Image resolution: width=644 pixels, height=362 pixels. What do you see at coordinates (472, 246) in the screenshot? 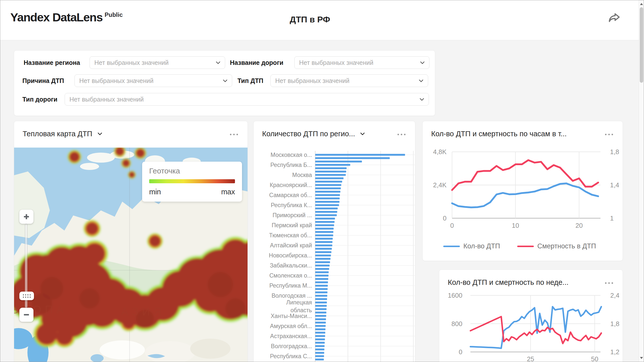
I see `legend-item-accidents: Кол-во ДТП` at bounding box center [472, 246].